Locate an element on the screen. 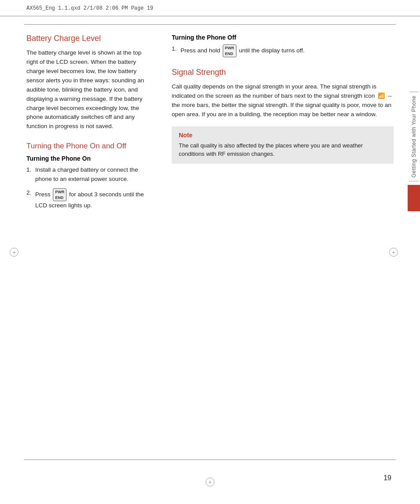 This screenshot has height=504, width=420. item-text-2: Press PWREND for about 3 seconds until t… is located at coordinates (95, 199).